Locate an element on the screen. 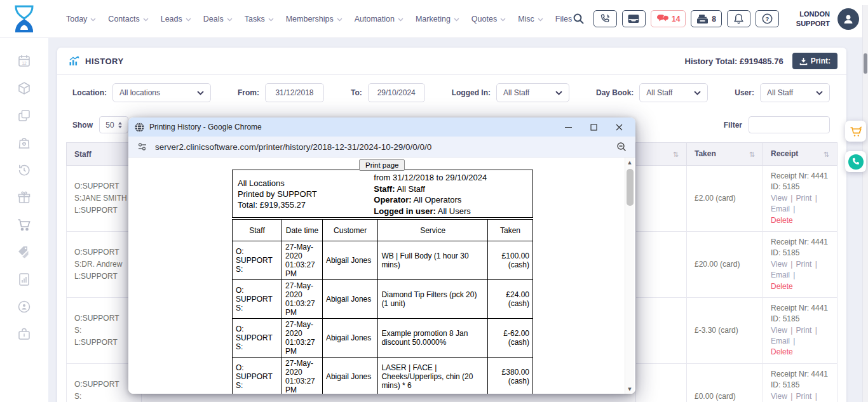 This screenshot has height=402, width=868. search-icon is located at coordinates (578, 19).